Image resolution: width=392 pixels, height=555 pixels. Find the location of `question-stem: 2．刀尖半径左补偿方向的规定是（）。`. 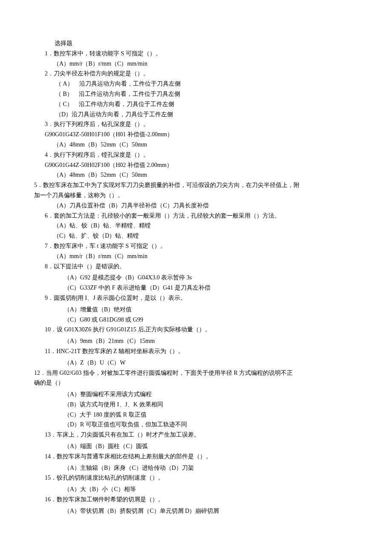

question-stem: 2．刀尖半径左补偿方向的规定是（）。 is located at coordinates (196, 74).